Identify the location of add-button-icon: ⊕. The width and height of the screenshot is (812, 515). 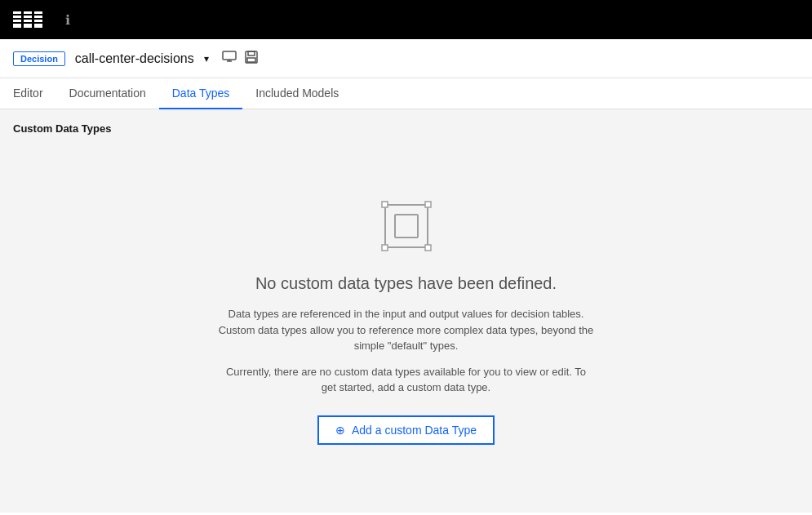
(340, 430).